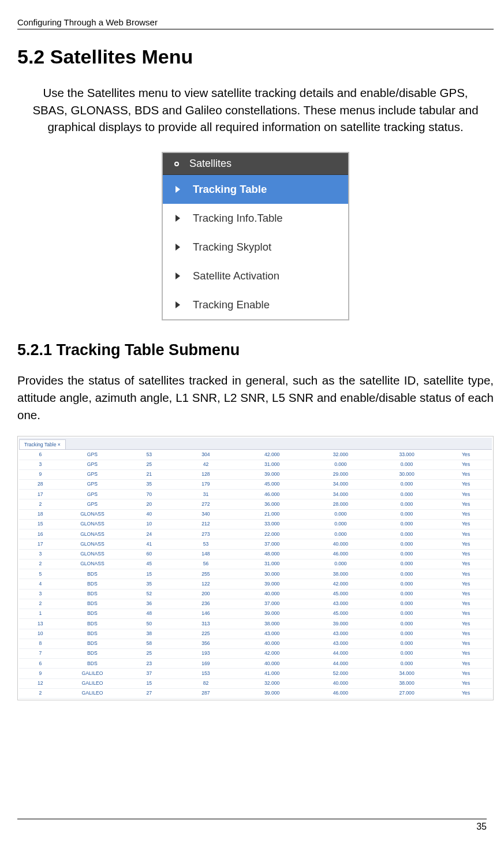 This screenshot has height=847, width=504. What do you see at coordinates (255, 614) in the screenshot?
I see `table-row: 1BDS4814639.00045.0000.000Yes` at bounding box center [255, 614].